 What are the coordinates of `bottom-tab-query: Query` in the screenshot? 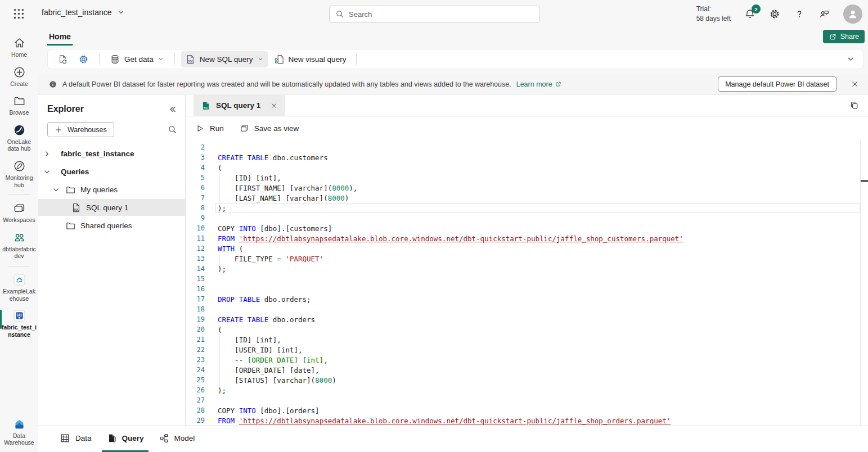 It's located at (125, 439).